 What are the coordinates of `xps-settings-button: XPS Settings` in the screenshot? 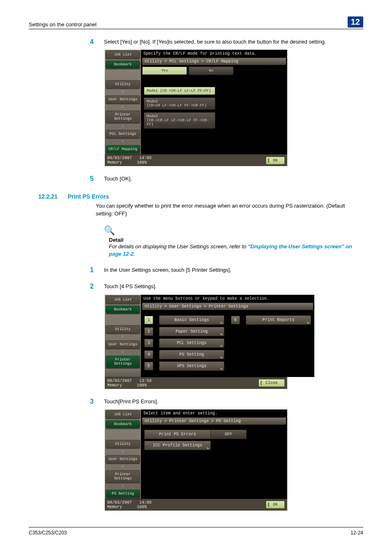 It's located at (191, 366).